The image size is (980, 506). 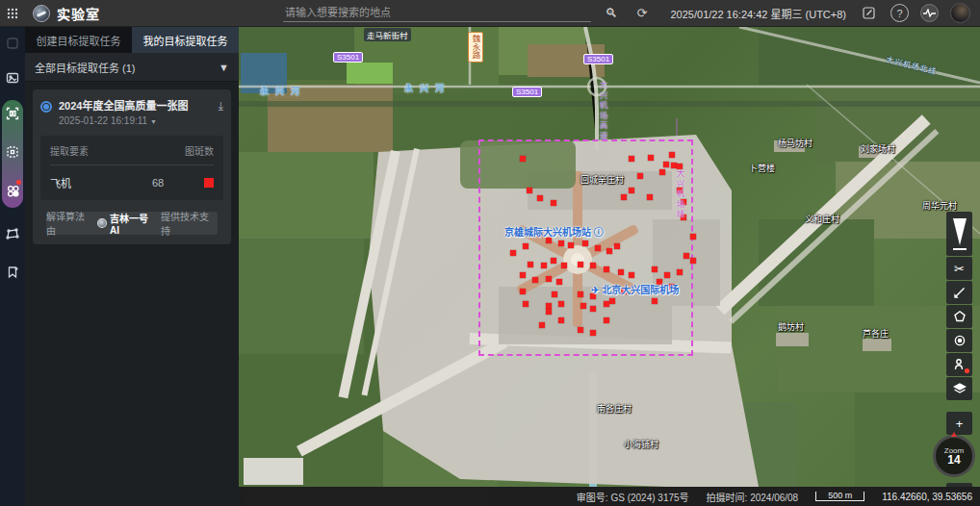 I want to click on measure-icon, so click(x=959, y=292).